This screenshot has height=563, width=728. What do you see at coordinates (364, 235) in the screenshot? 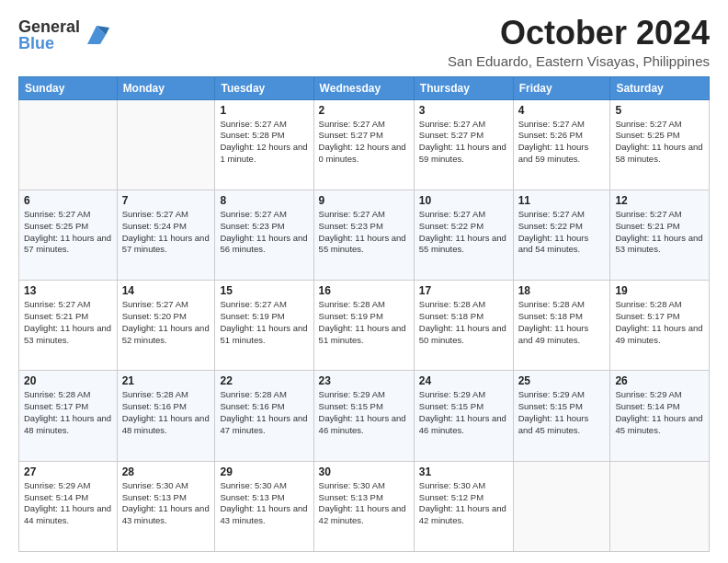
I see `calendar-cell: 9Sunrise: 5:27 AM Sunset: 5:23 PM Daylig…` at bounding box center [364, 235].